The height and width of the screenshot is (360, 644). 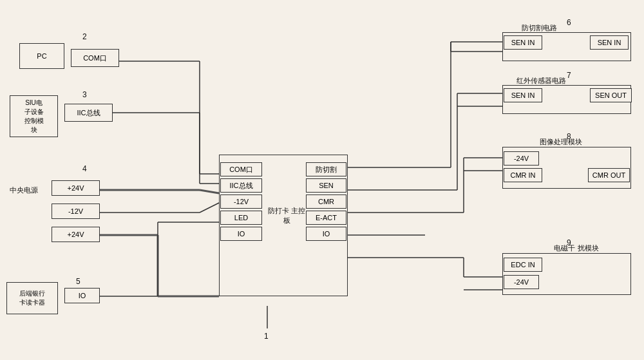 What do you see at coordinates (609, 43) in the screenshot?
I see `sen-in-6b-label: SEN IN` at bounding box center [609, 43].